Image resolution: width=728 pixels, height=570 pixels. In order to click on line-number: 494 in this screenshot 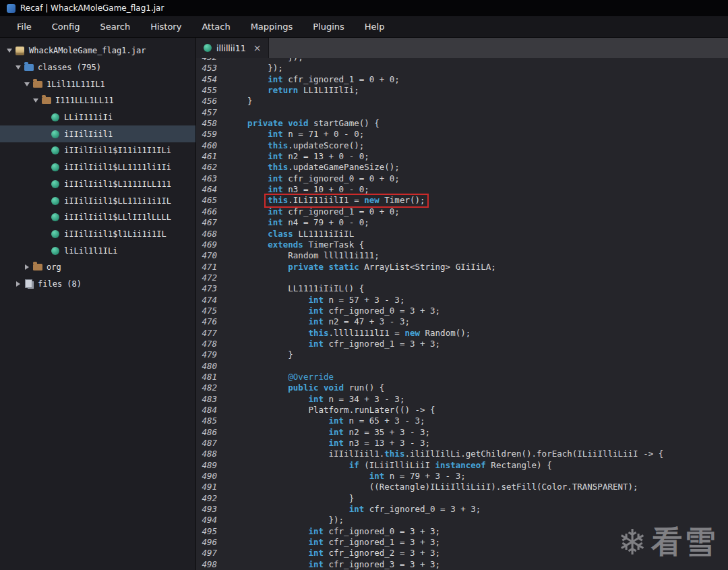, I will do `click(212, 520)`.